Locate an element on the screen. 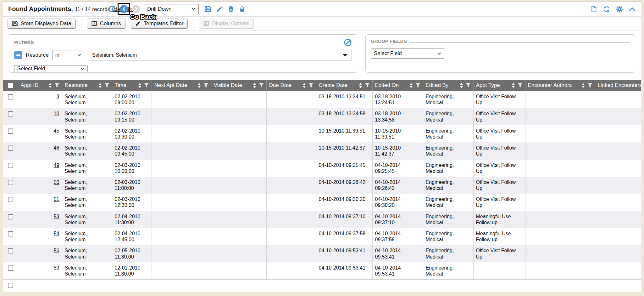 The width and height of the screenshot is (644, 296). template-select: Drill Down is located at coordinates (171, 9).